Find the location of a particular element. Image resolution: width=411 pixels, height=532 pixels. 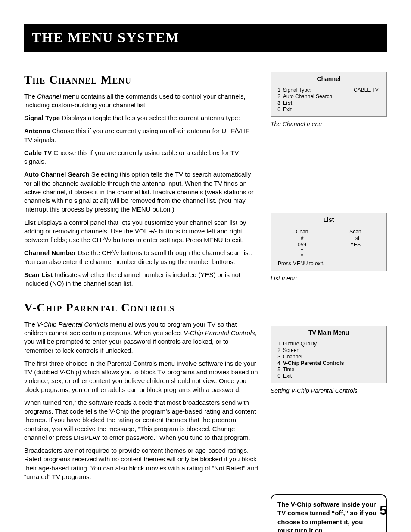

def-cable-tv: Cable TV Choose this if you are currentl… is located at coordinates (141, 158).